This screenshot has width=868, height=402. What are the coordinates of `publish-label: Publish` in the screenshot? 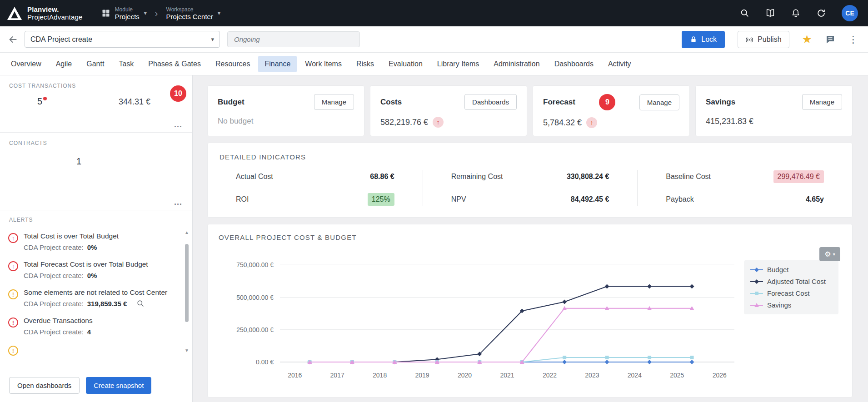 It's located at (769, 40).